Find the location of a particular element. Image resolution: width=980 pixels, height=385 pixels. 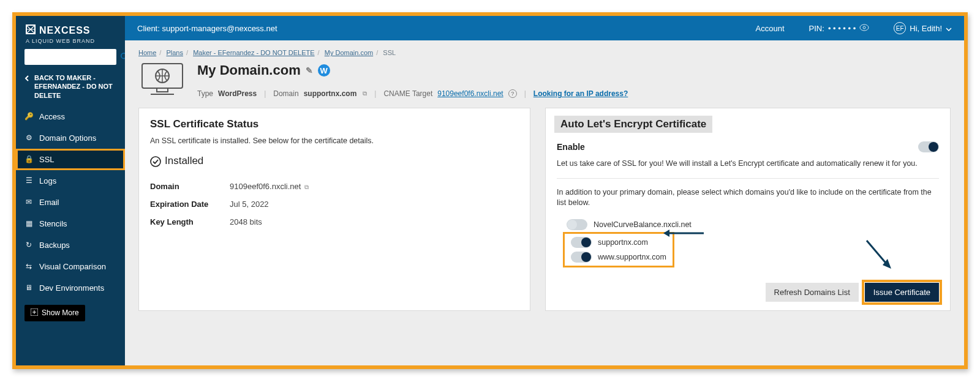

sidebar-item-stencils: ▦ Stencils is located at coordinates (70, 224).